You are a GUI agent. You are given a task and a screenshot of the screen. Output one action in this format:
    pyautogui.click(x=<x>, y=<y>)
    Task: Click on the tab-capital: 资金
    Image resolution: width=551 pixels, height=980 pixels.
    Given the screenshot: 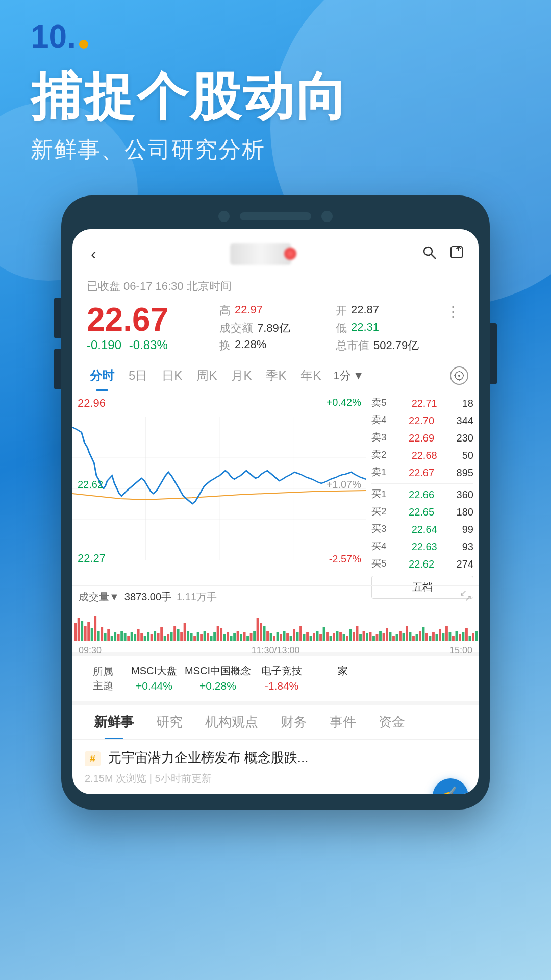 What is the action you would take?
    pyautogui.click(x=392, y=722)
    